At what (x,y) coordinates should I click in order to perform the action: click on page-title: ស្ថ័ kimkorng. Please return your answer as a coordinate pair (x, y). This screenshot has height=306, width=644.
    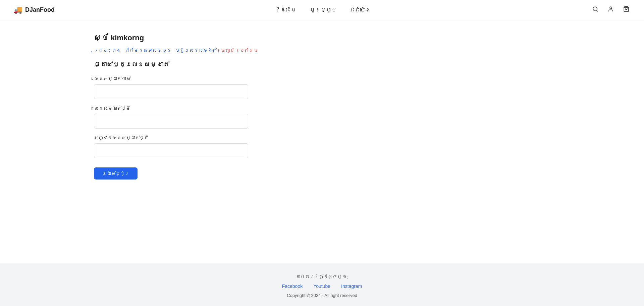
    Looking at the image, I should click on (322, 38).